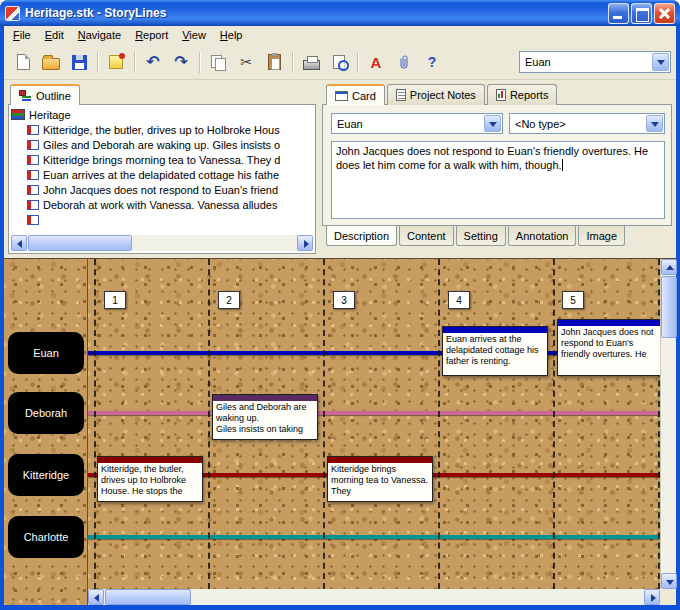  I want to click on card-character-combo: Euan, so click(417, 124).